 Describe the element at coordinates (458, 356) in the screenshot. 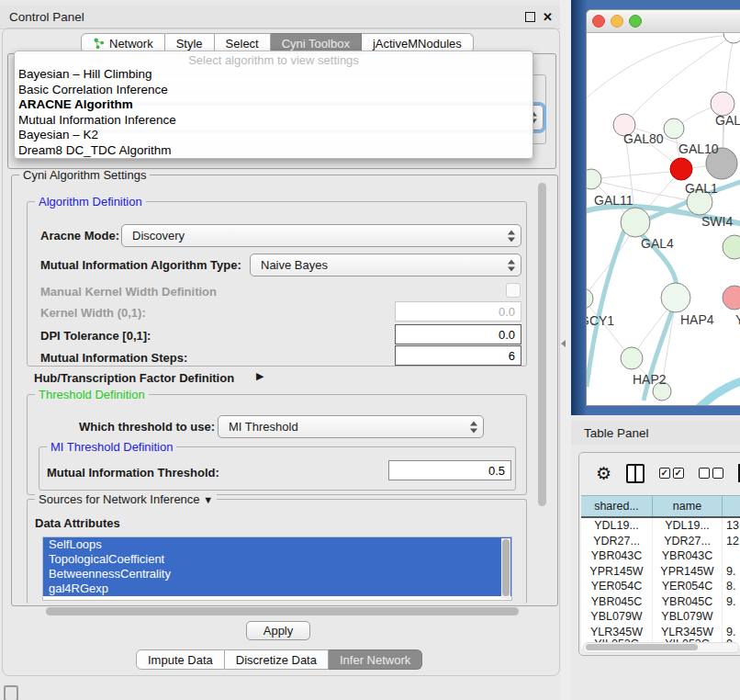

I see `mi-steps-field` at that location.